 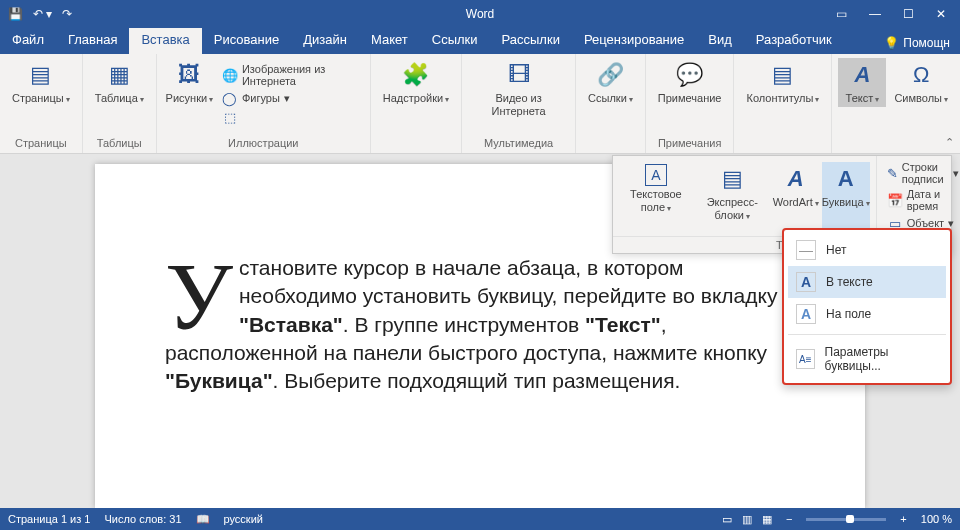 What do you see at coordinates (796, 198) in the screenshot?
I see `wordart-button: A WordArt` at bounding box center [796, 198].